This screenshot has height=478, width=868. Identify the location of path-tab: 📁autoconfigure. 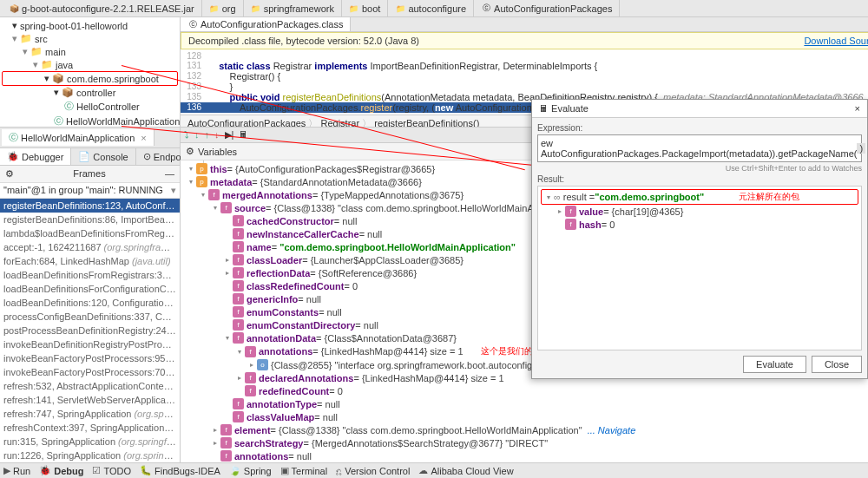
(431, 9).